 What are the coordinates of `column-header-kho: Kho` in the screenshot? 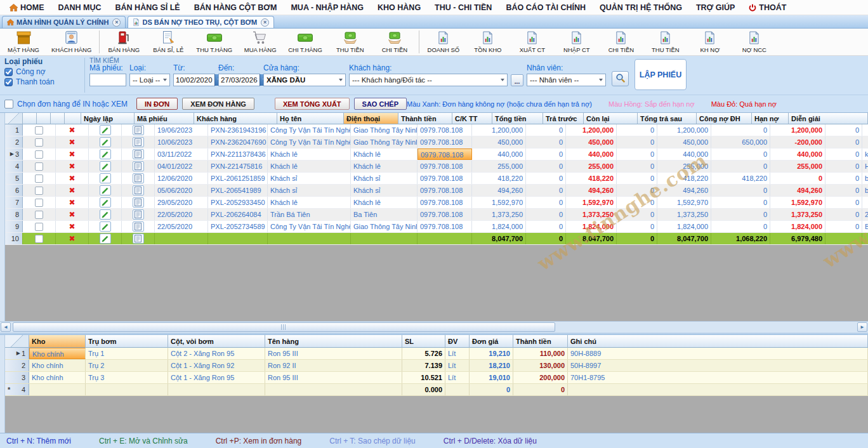 It's located at (57, 341).